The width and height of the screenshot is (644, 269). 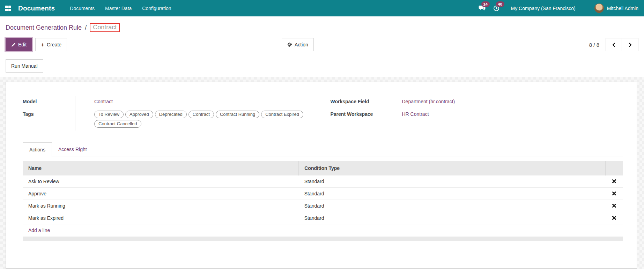 I want to click on model-value-link: Contract, so click(x=103, y=102).